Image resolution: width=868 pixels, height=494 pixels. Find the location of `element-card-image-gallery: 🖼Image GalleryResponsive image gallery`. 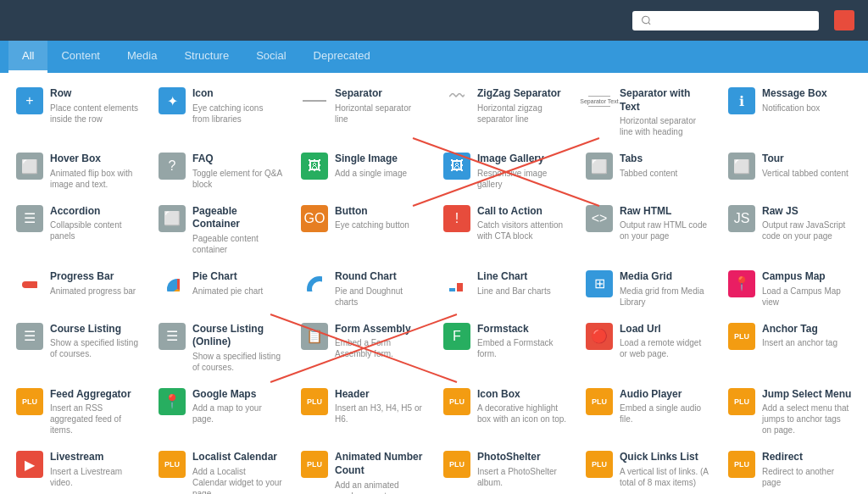

element-card-image-gallery: 🖼Image GalleryResponsive image gallery is located at coordinates (505, 171).